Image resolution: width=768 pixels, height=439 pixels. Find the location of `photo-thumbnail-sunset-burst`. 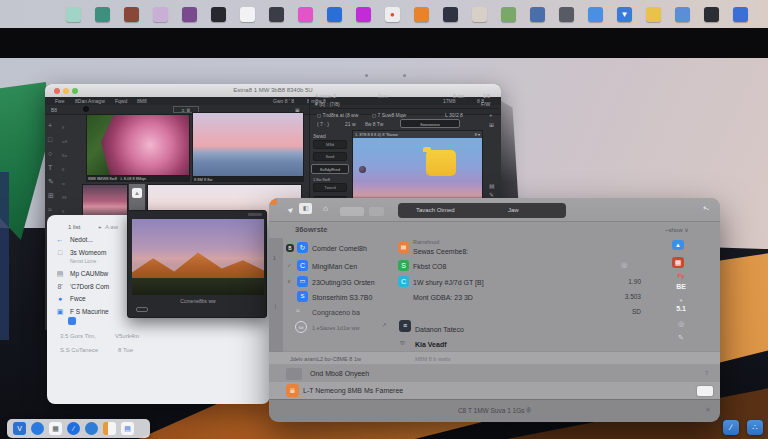

photo-thumbnail-sunset-burst is located at coordinates (138, 145).